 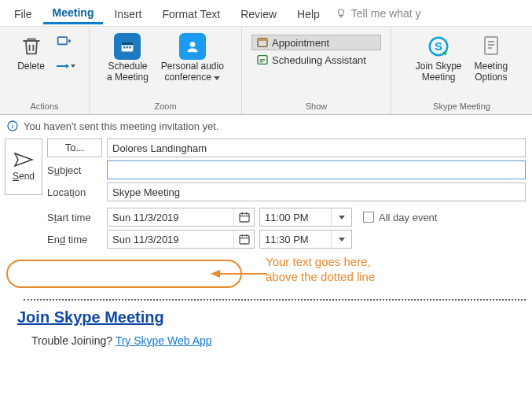 What do you see at coordinates (438, 46) in the screenshot?
I see `svg-text: S` at bounding box center [438, 46].